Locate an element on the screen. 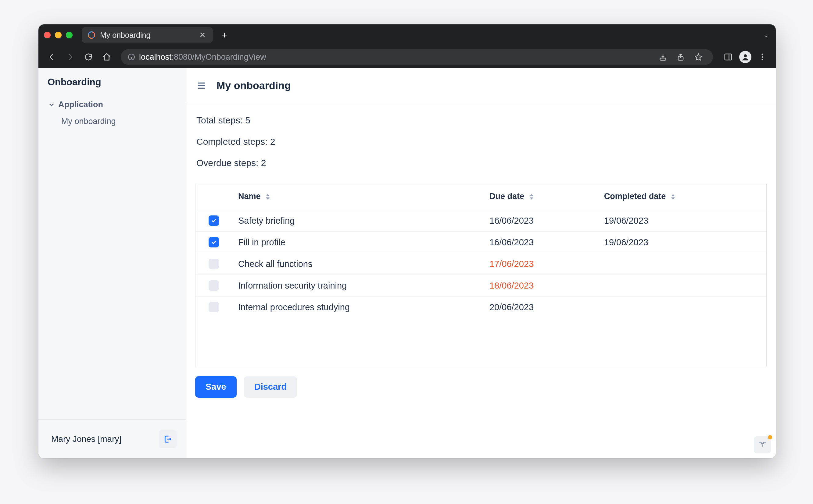 This screenshot has height=504, width=813. table-row: Check all functions17/06/2023 is located at coordinates (481, 264).